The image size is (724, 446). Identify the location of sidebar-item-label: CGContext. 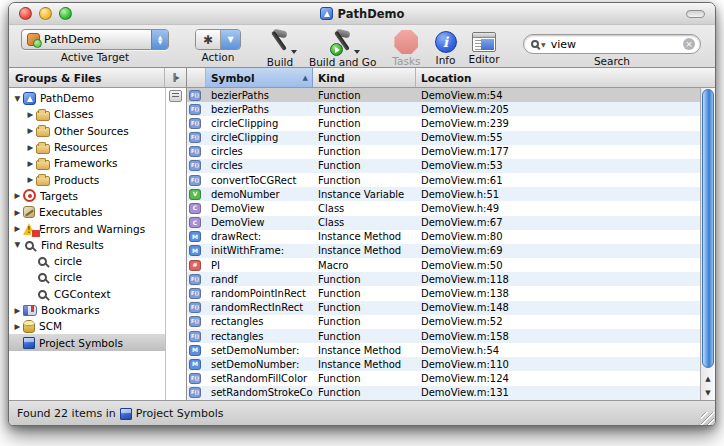
(82, 294).